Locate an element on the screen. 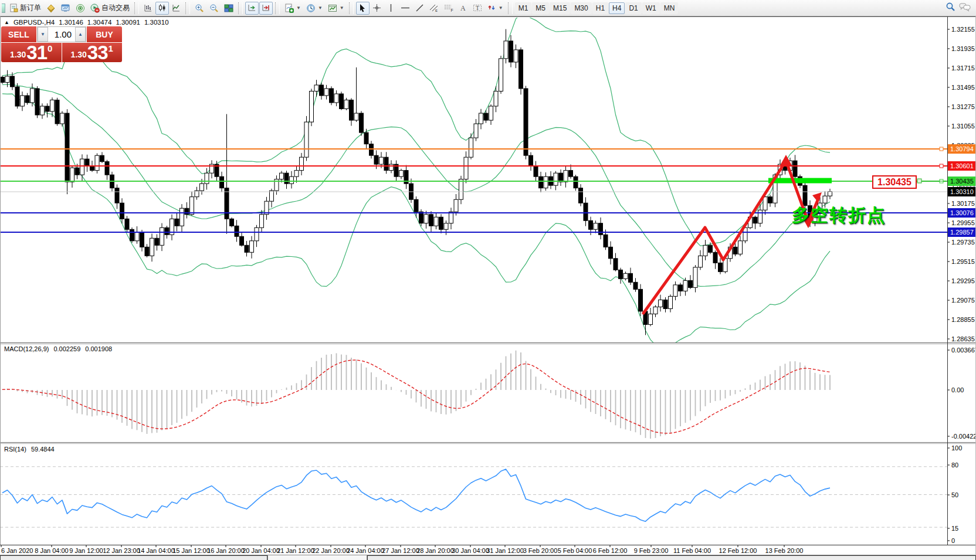 This screenshot has height=560, width=976. clipped-icon is located at coordinates (4, 8).